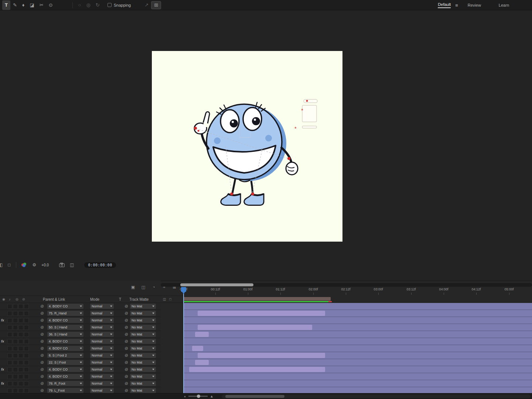  I want to click on grid-guides-icon: ⊞, so click(156, 5).